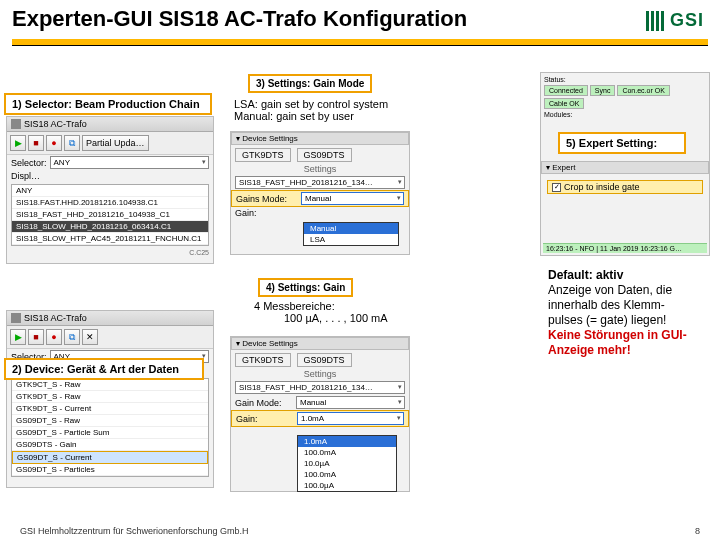  What do you see at coordinates (108, 104) in the screenshot?
I see `callout-1: 1) Selector: Beam Production Chain` at bounding box center [108, 104].